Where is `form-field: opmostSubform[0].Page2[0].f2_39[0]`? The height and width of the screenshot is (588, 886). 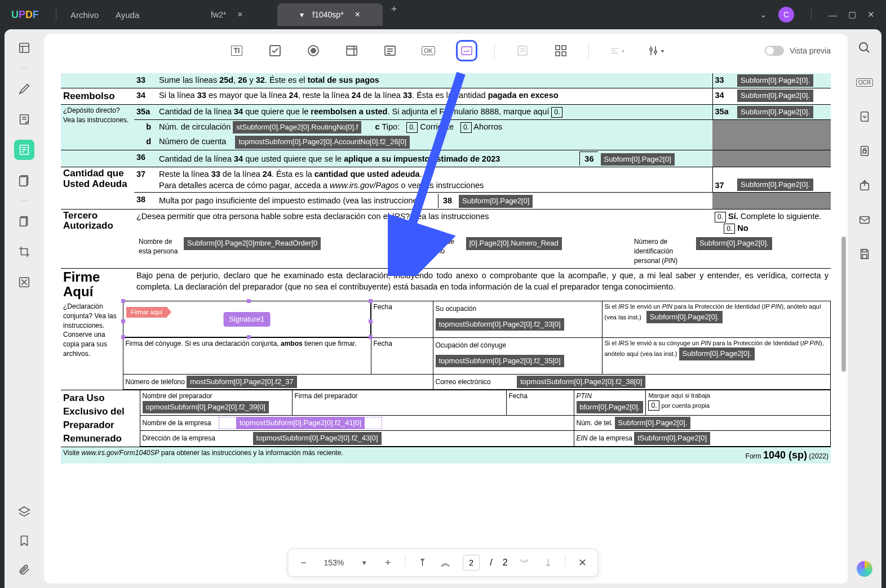
form-field: opmostSubform[0].Page2[0].f2_39[0] is located at coordinates (206, 407).